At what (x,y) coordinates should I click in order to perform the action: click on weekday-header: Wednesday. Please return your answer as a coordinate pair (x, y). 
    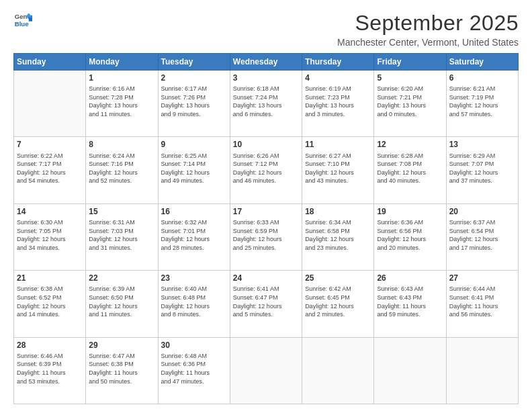
    Looking at the image, I should click on (266, 62).